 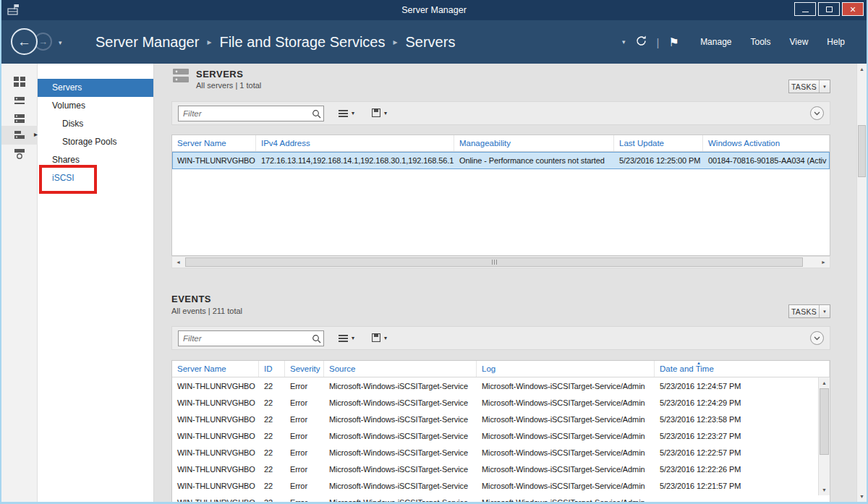 I want to click on events-panel-subtitle: All events | 211 total, so click(x=207, y=311).